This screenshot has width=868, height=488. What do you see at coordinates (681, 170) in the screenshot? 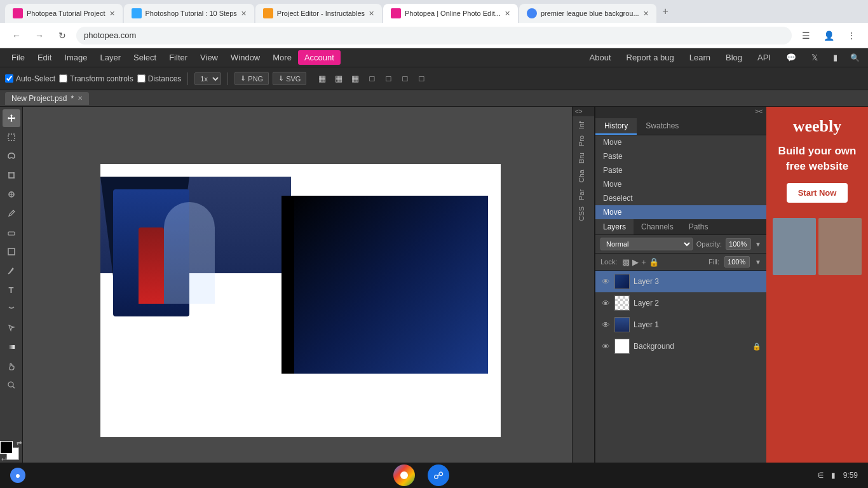
I see `history-item-3: Paste` at bounding box center [681, 170].